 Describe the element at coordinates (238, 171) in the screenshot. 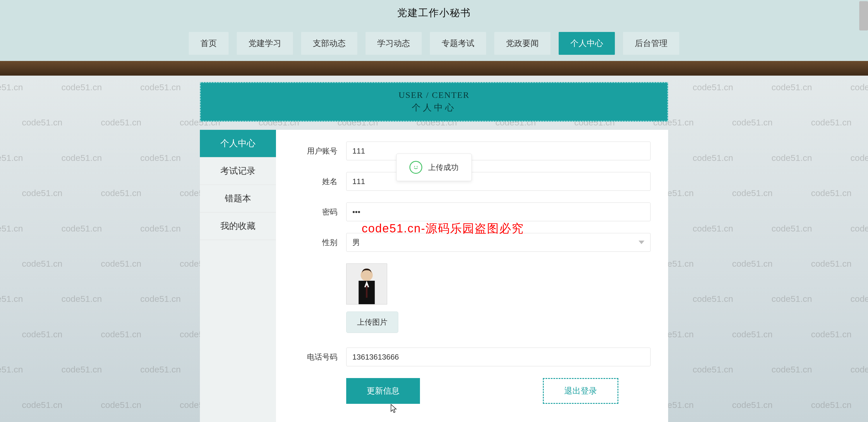

I see `sidebar-item-exam-record: 考试记录` at that location.